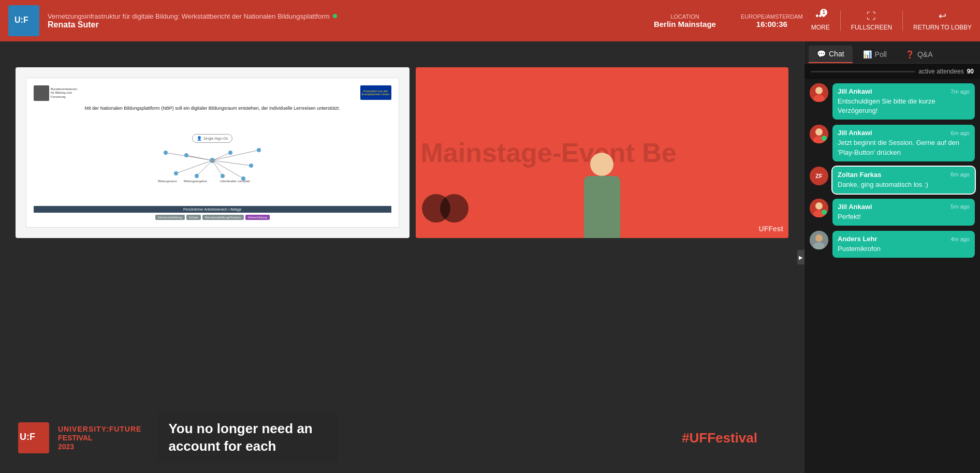 This screenshot has height=473, width=980. I want to click on chat-name-row: Jill Ankawi 6m ago, so click(904, 132).